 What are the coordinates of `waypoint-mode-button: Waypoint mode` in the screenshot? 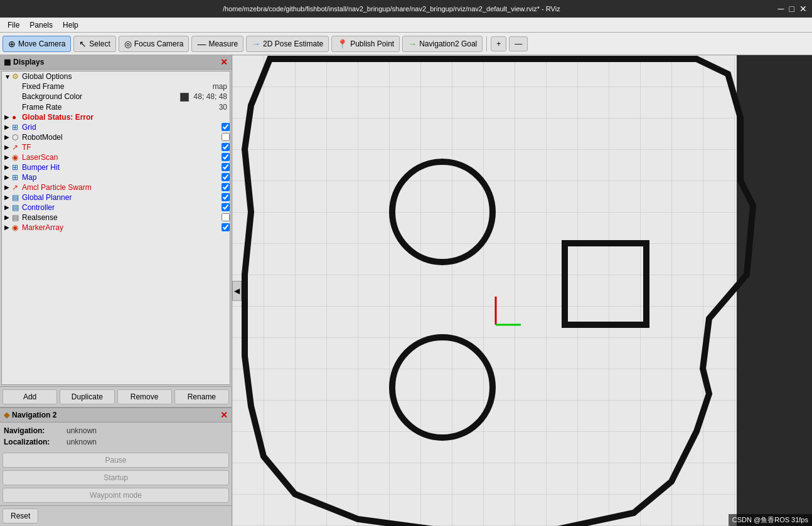 It's located at (115, 495).